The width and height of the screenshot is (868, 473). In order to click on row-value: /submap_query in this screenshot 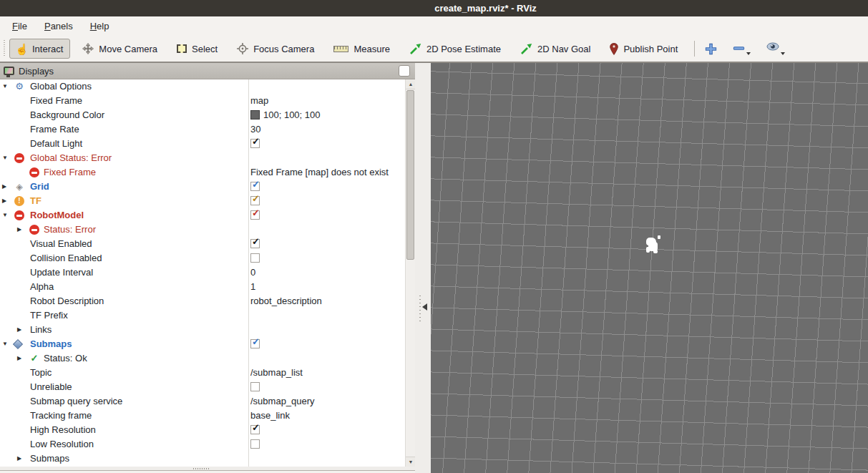, I will do `click(283, 401)`.